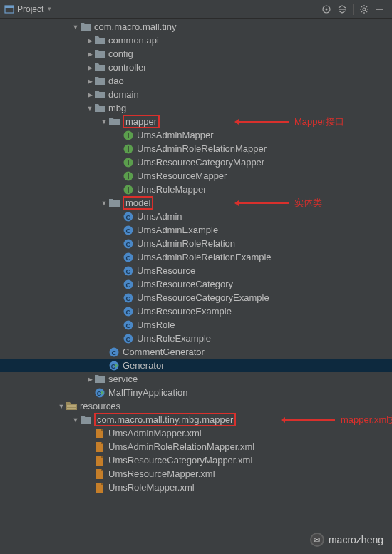  Describe the element at coordinates (196, 325) in the screenshot. I see `tree-row: CUmsRole` at that location.